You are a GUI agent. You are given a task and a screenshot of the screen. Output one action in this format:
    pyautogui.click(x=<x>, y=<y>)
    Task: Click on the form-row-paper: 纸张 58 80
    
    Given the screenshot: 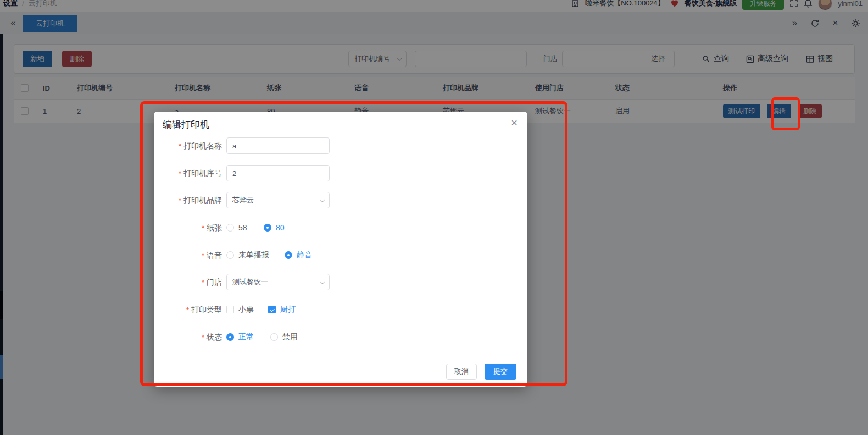 What is the action you would take?
    pyautogui.click(x=341, y=228)
    